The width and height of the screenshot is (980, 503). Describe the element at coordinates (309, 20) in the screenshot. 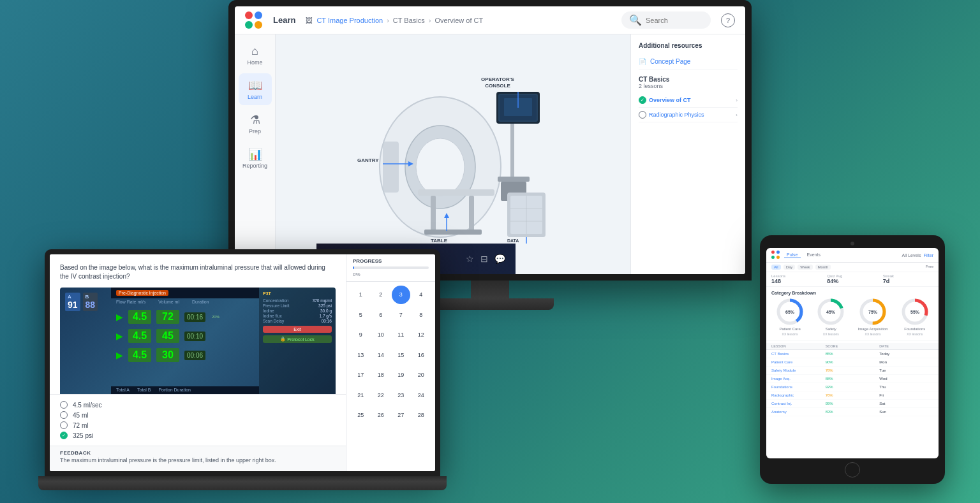

I see `breadcrumb-icon: 🖼` at that location.